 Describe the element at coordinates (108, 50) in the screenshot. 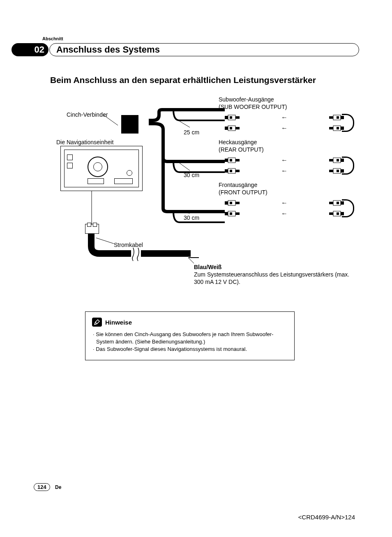

I see `section-title: Anschluss des Systems` at that location.